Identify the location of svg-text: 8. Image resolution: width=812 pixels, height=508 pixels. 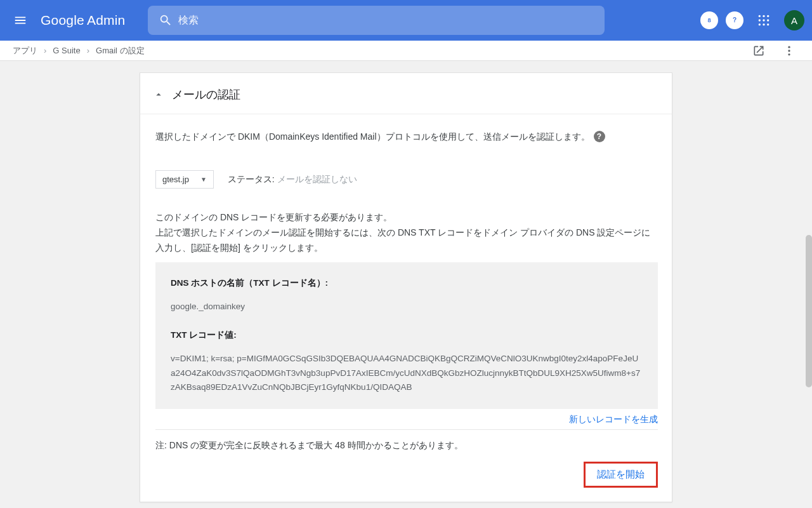
(709, 20).